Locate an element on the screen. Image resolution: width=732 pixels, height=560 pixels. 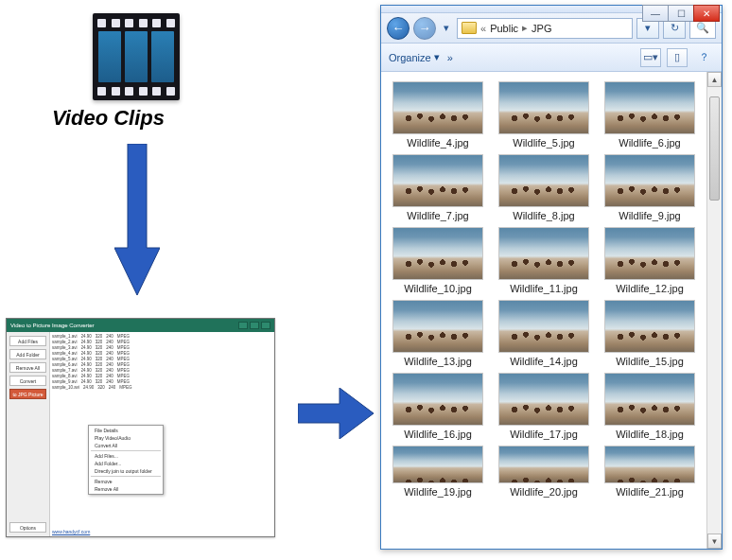
file-name: Wildlife_12.jpg is located at coordinates (650, 289).